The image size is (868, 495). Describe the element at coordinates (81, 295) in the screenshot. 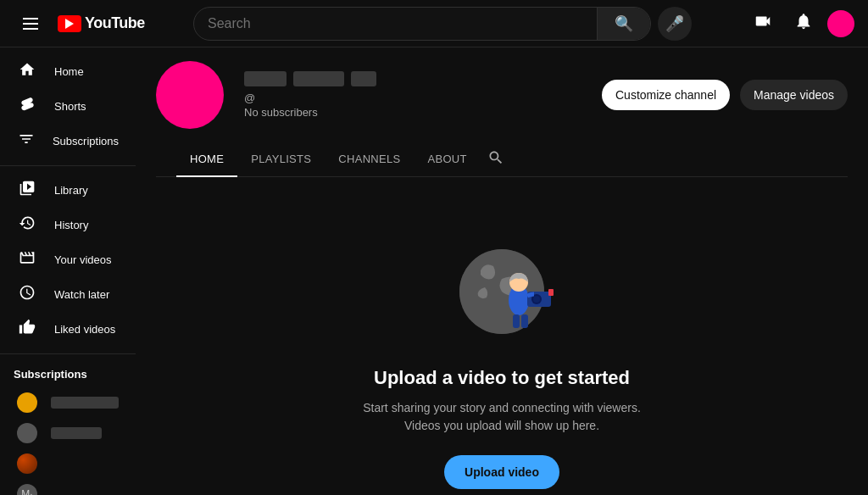

I see `sidebar-label-watch-later: Watch later` at that location.